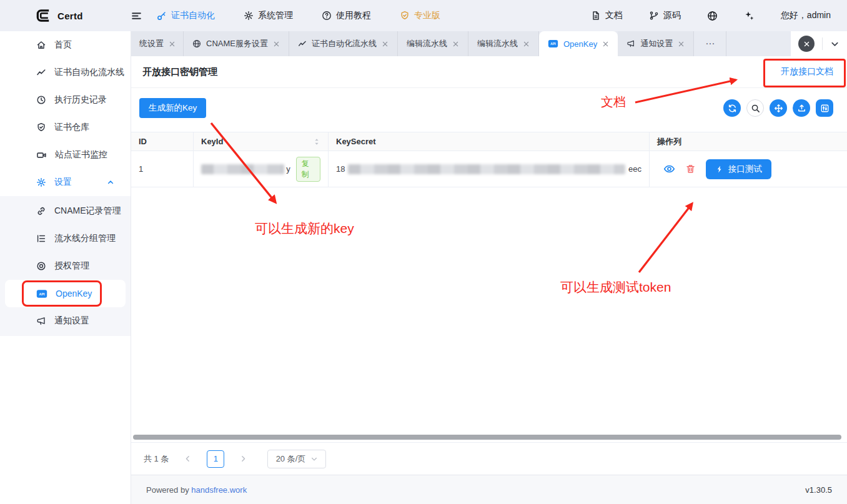 The width and height of the screenshot is (847, 504). What do you see at coordinates (41, 239) in the screenshot?
I see `group-list-icon` at bounding box center [41, 239].